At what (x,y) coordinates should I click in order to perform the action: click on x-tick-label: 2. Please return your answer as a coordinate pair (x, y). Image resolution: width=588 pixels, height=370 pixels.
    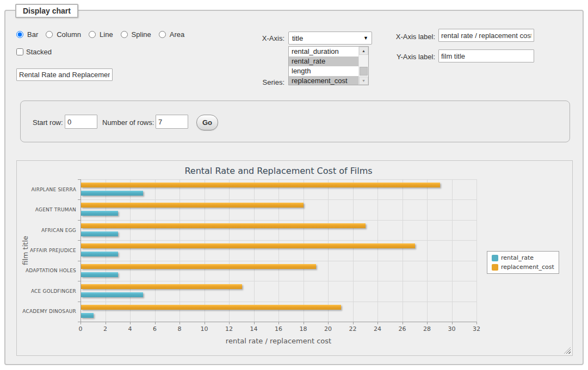
    Looking at the image, I should click on (106, 329).